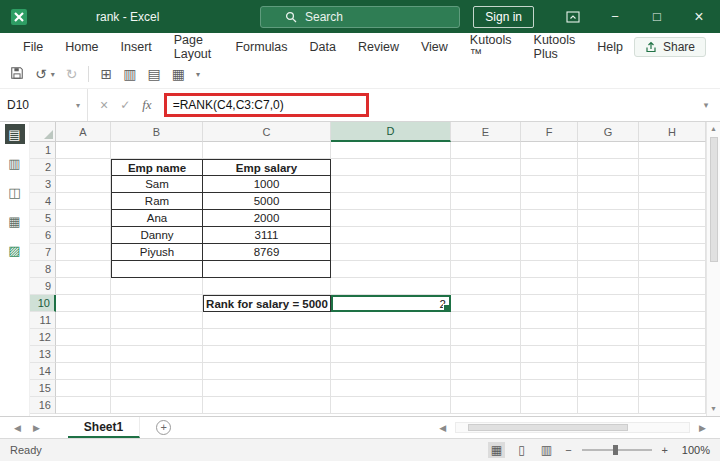 This screenshot has height=461, width=720. What do you see at coordinates (672, 338) in the screenshot?
I see `cell-H12` at bounding box center [672, 338].